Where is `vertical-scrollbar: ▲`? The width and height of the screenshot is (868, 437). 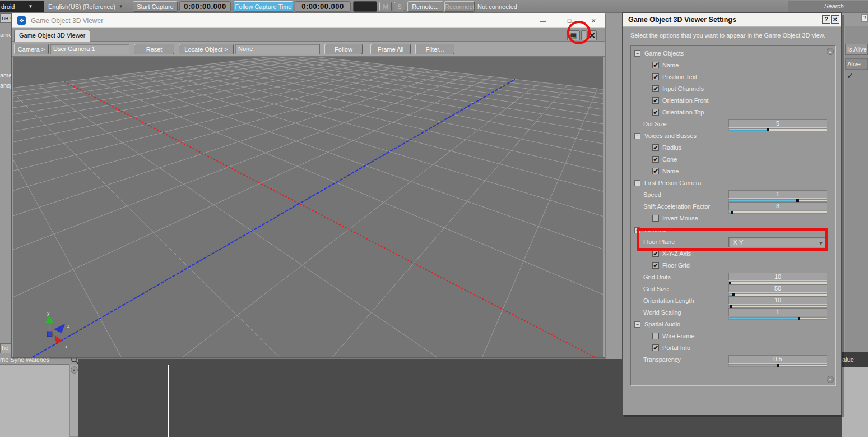
vertical-scrollbar: ▲ is located at coordinates (74, 401).